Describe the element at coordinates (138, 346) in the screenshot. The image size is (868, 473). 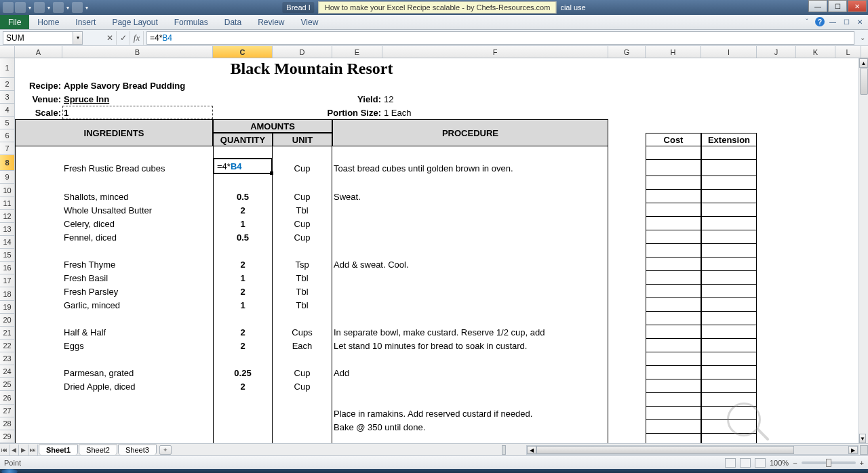
I see `ingredient-cell: Eggs` at that location.